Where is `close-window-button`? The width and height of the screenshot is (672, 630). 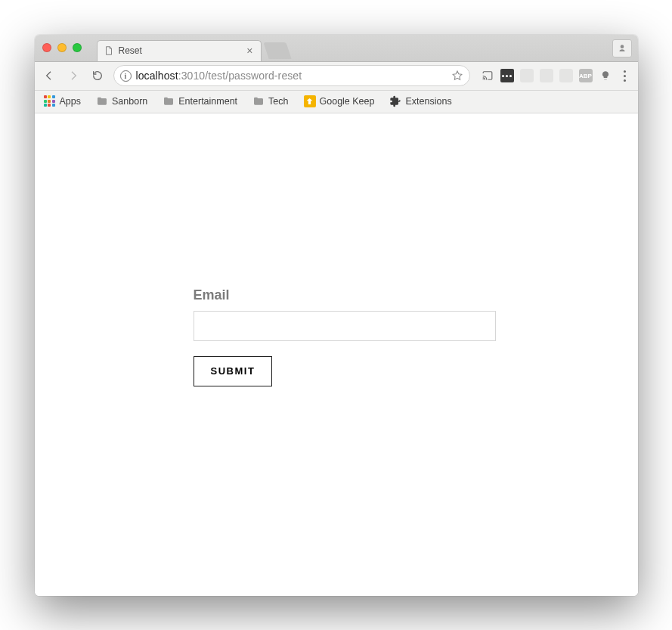 close-window-button is located at coordinates (47, 48).